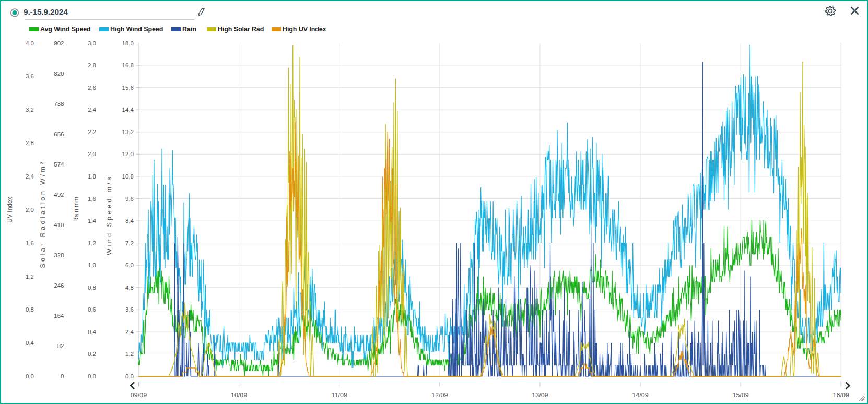  I want to click on svg-text: 328, so click(58, 255).